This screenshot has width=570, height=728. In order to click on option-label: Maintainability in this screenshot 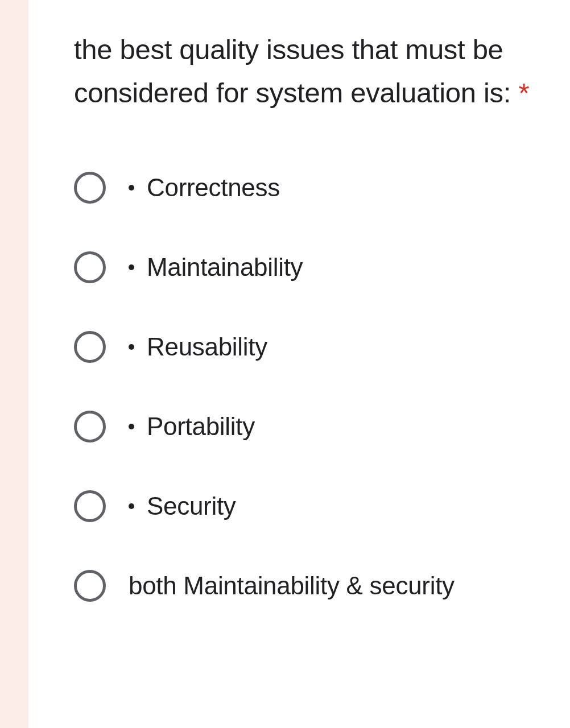, I will do `click(216, 267)`.